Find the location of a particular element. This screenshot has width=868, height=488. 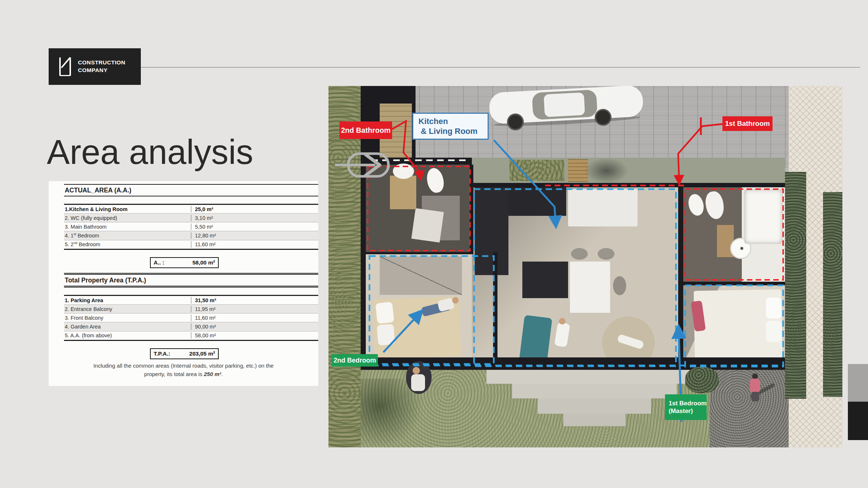

hedge-right-inner is located at coordinates (796, 285).